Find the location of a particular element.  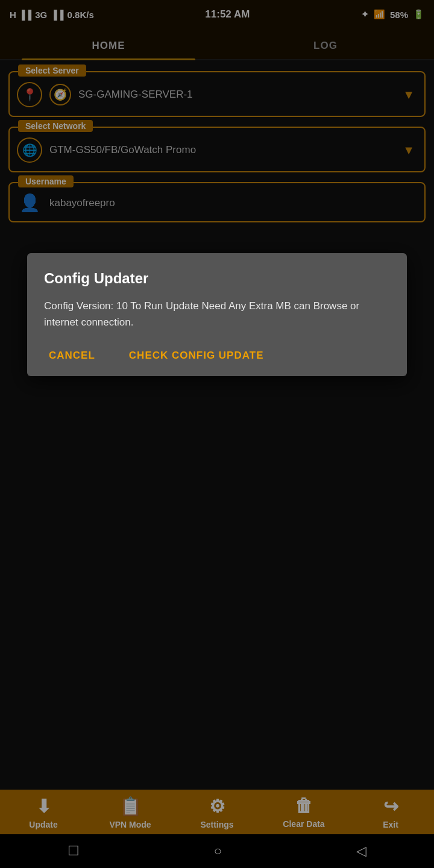

config-updater-dialog: Config Updater Config Version: 10 To Run… is located at coordinates (217, 315).